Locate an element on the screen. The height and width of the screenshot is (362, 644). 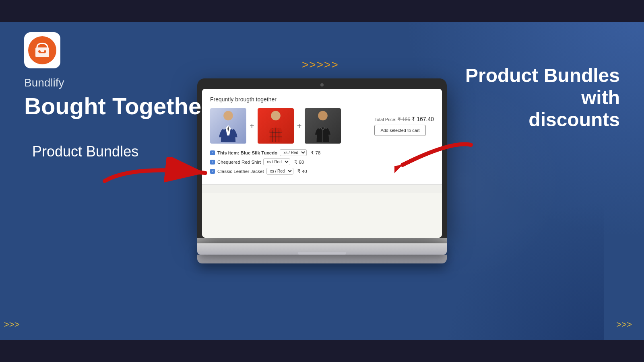
laptop-camera is located at coordinates (322, 85).